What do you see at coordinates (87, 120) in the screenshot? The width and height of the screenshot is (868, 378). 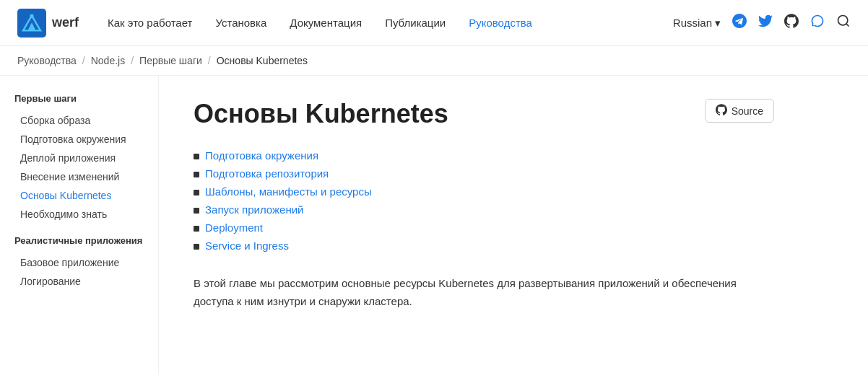 I see `sidebar-item-sborka: Сборка образа` at bounding box center [87, 120].